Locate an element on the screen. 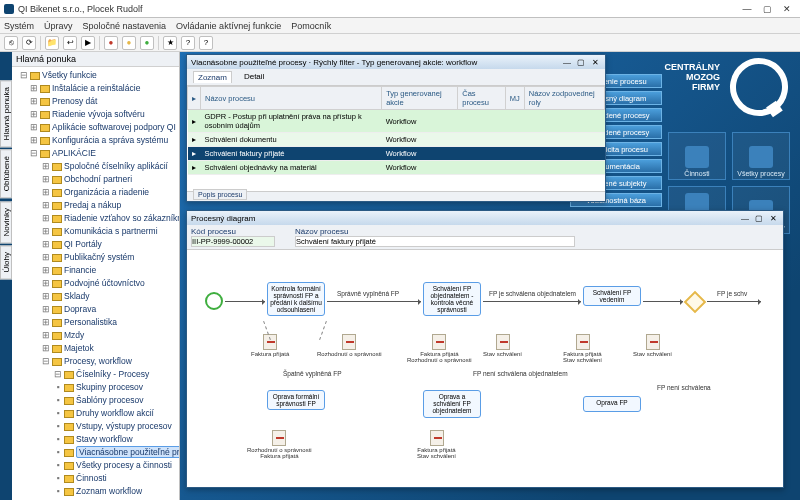  menu-settings: Spoločné nastavenia is located at coordinates (125, 26).